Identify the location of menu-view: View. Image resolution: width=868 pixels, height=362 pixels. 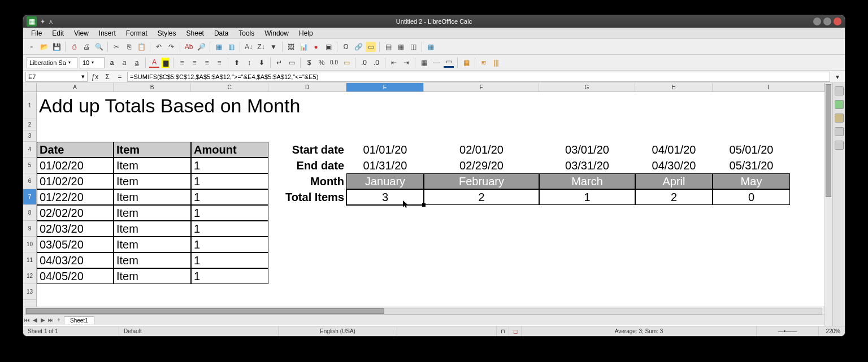
(81, 33).